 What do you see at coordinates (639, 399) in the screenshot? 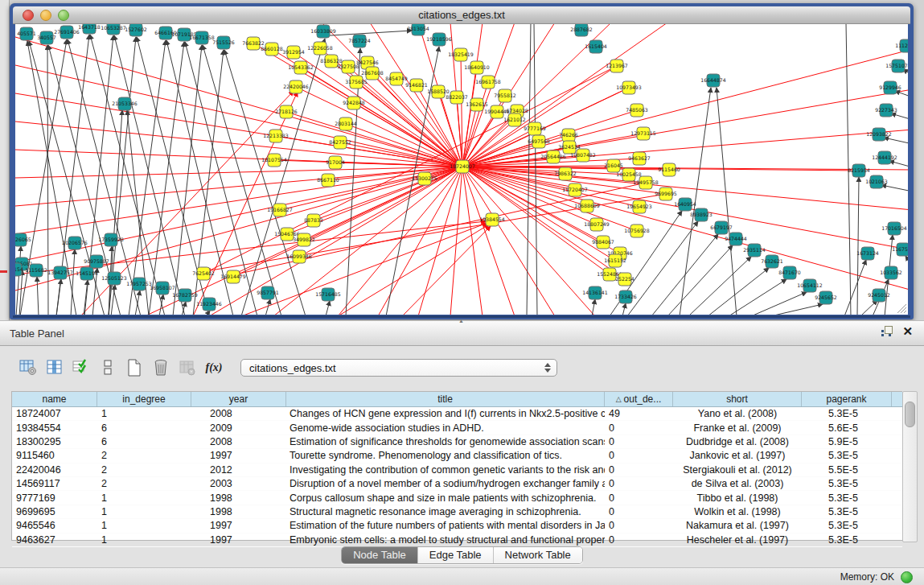
I see `column-header-out_de: △out_de...` at bounding box center [639, 399].